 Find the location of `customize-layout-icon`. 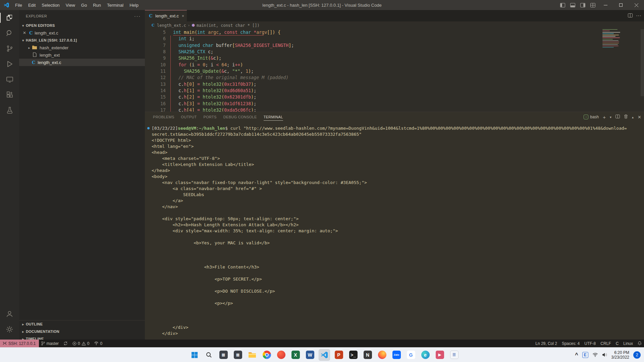

customize-layout-icon is located at coordinates (593, 5).